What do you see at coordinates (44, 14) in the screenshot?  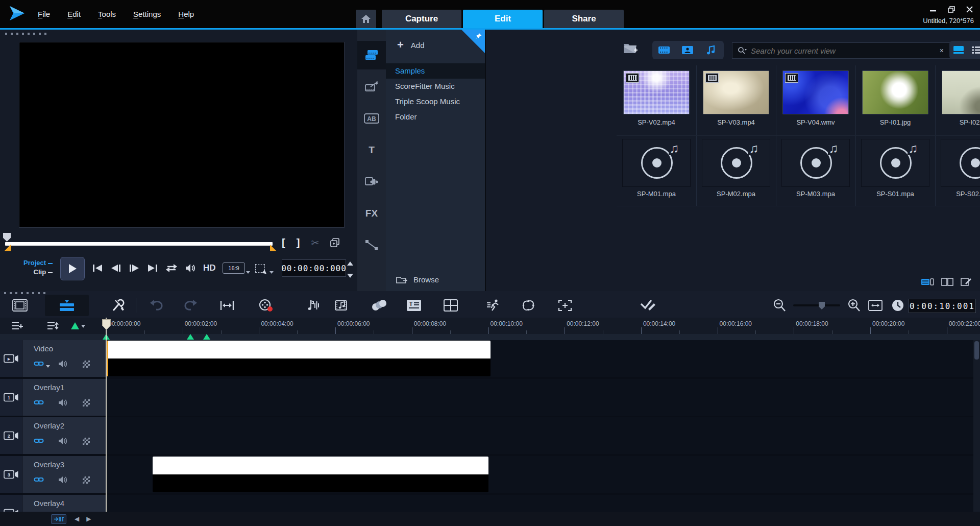 I see `menu-item-file: File` at bounding box center [44, 14].